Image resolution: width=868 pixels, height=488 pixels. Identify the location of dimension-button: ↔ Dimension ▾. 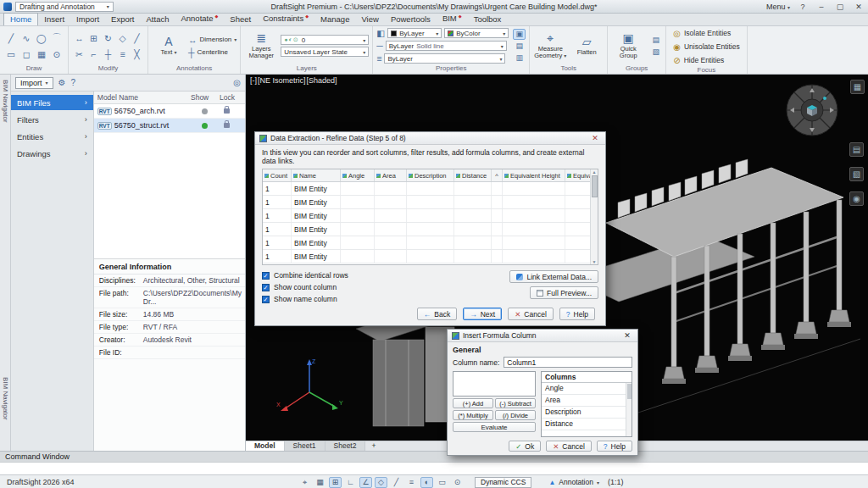
(212, 39).